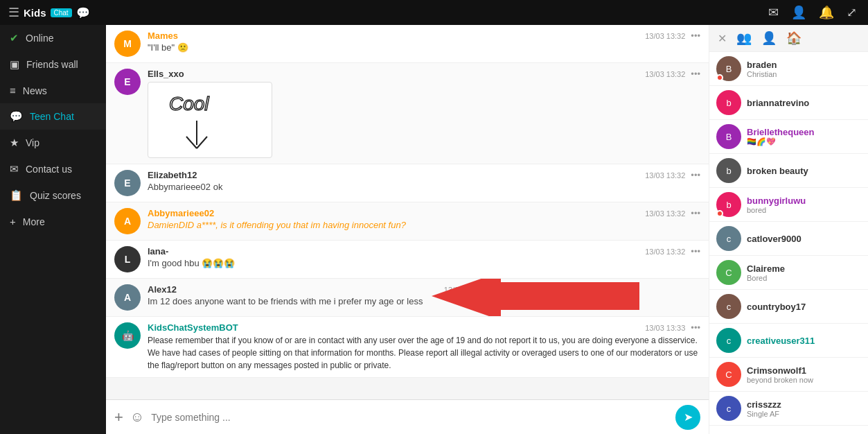 The image size is (868, 434). What do you see at coordinates (762, 74) in the screenshot?
I see `user-status: Christian` at bounding box center [762, 74].